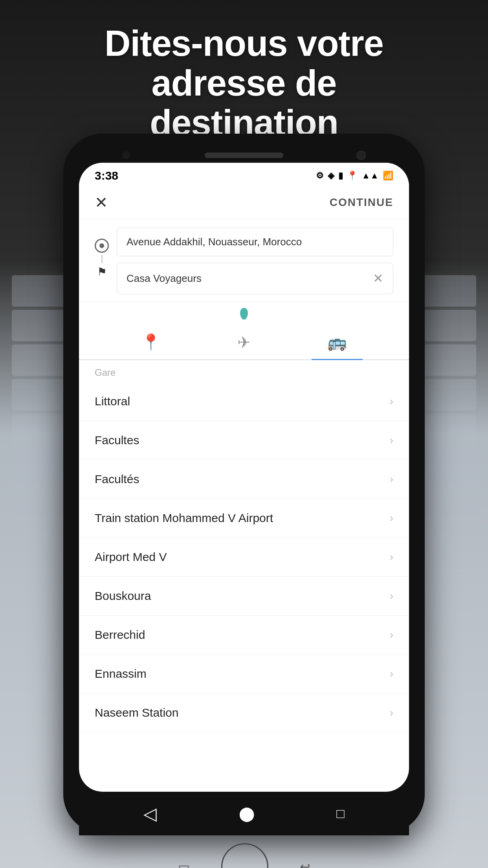  I want to click on list-item-text: Airport Med V, so click(130, 557).